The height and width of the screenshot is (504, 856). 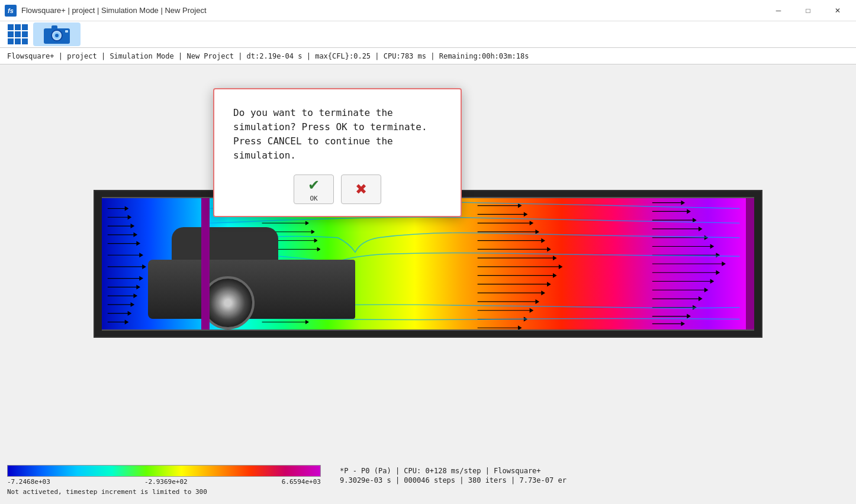 What do you see at coordinates (28, 482) in the screenshot?
I see `colorbar-min-label: -7.2468e+03` at bounding box center [28, 482].